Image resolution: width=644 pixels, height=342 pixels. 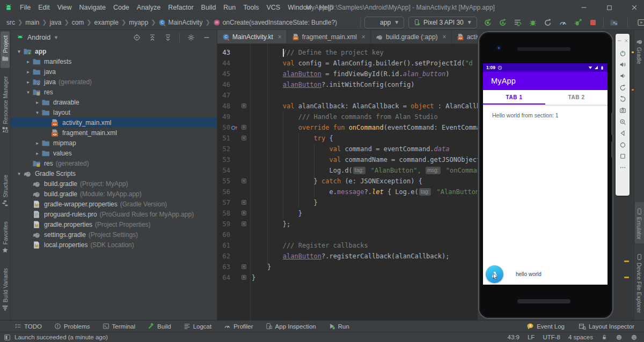 What do you see at coordinates (44, 8) in the screenshot?
I see `menu-edit: Edit` at bounding box center [44, 8].